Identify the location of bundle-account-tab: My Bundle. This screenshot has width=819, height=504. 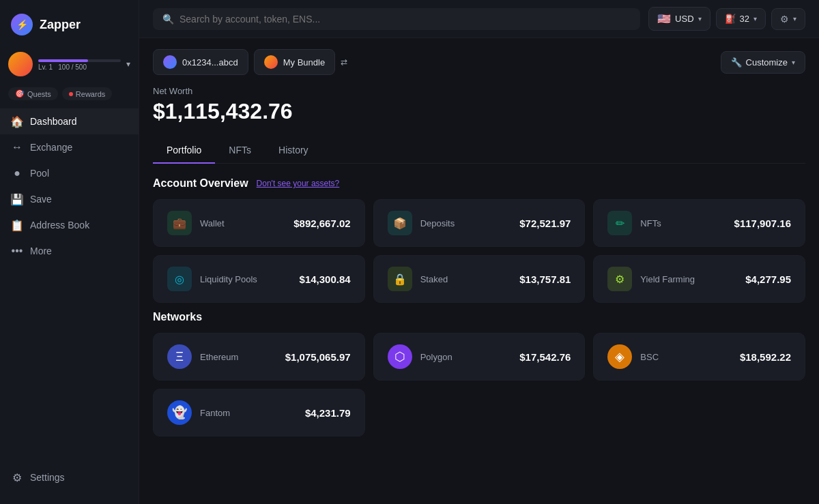
(295, 62).